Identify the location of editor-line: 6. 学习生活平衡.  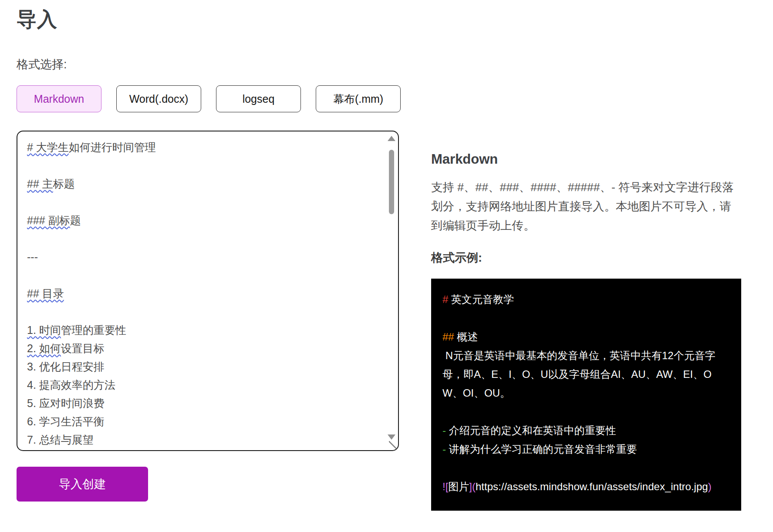
(203, 421).